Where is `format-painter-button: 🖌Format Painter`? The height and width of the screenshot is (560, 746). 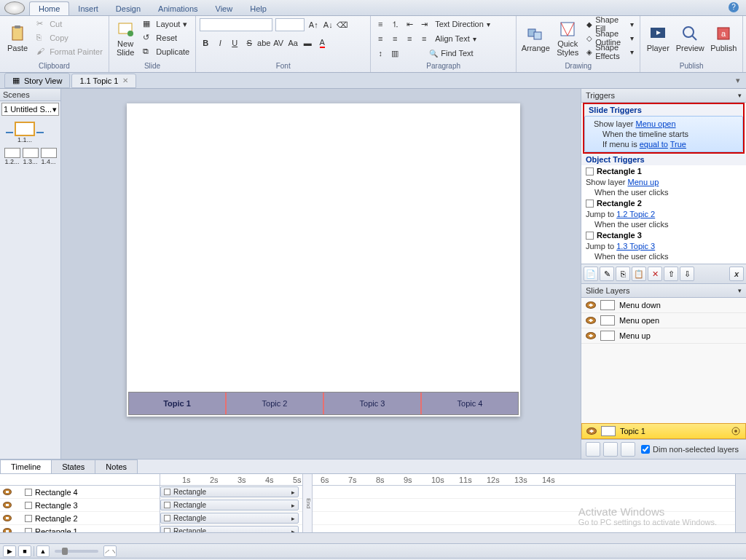 format-painter-button: 🖌Format Painter is located at coordinates (70, 52).